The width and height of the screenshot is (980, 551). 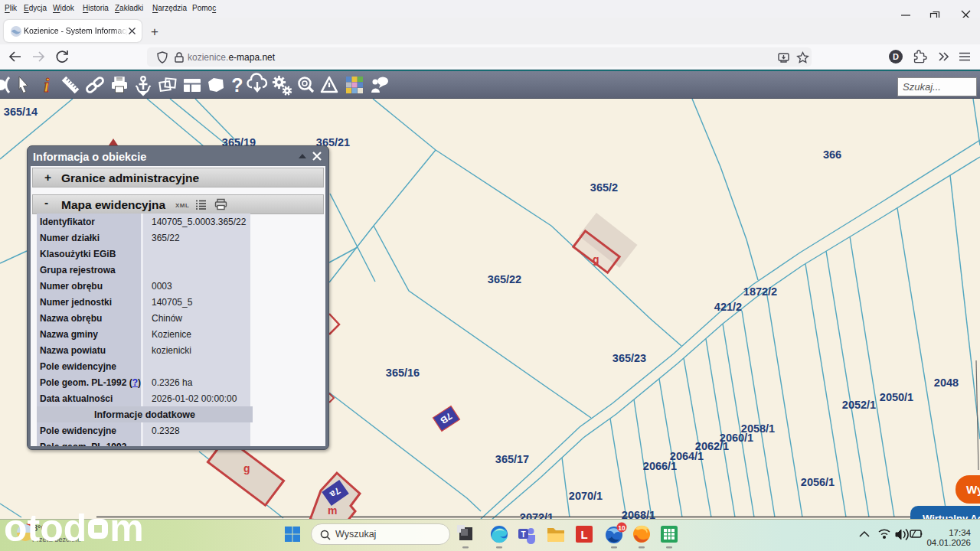 What do you see at coordinates (728, 307) in the screenshot?
I see `svg-text: 421/2` at bounding box center [728, 307].